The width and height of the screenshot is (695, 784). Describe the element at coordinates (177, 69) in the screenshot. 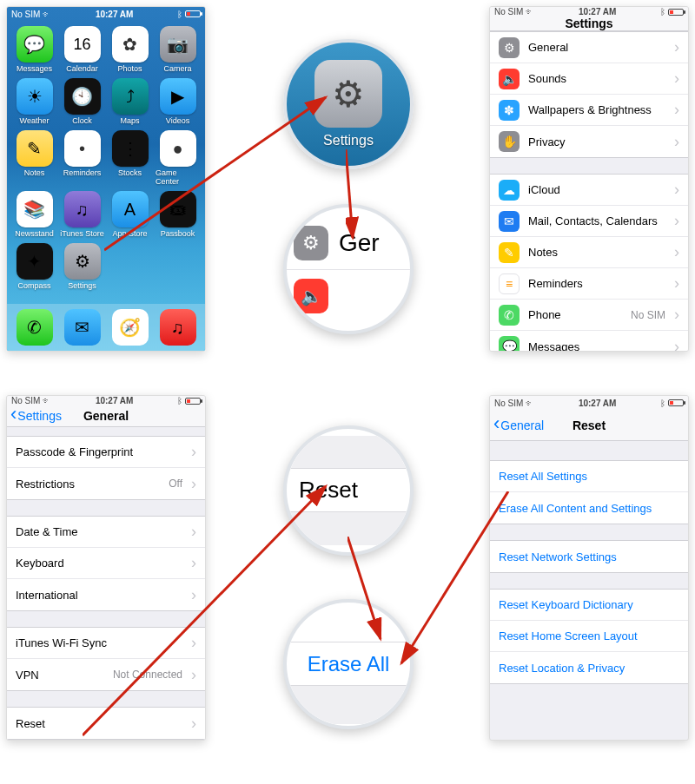

I see `app-label: Camera` at that location.